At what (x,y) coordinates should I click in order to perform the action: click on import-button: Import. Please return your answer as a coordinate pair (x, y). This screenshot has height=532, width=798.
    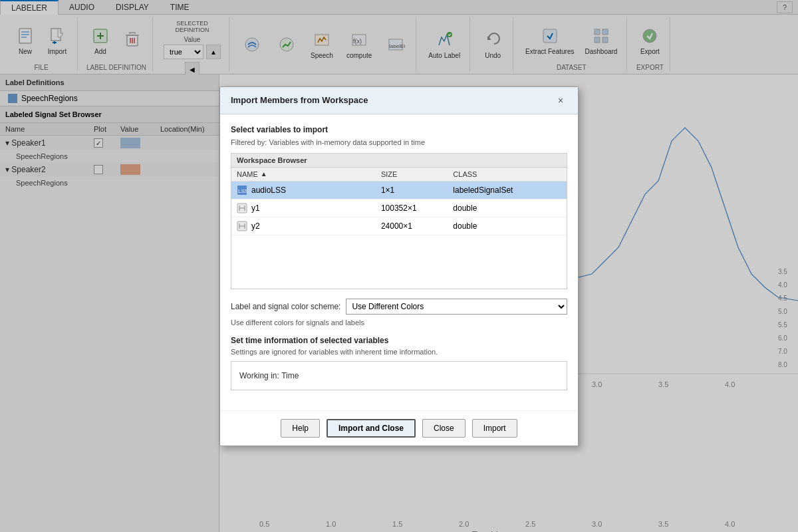
    Looking at the image, I should click on (495, 428).